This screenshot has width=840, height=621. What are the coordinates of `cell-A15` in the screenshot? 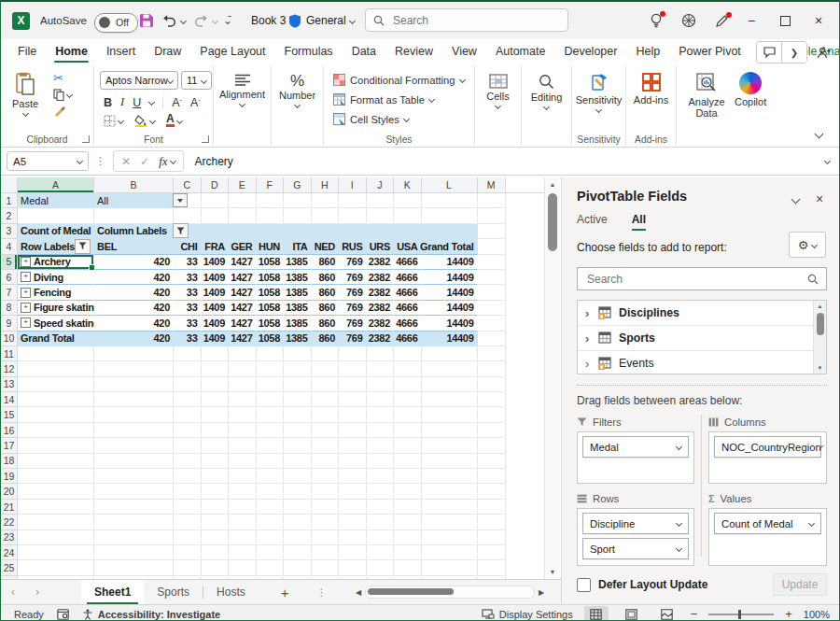 It's located at (56, 415).